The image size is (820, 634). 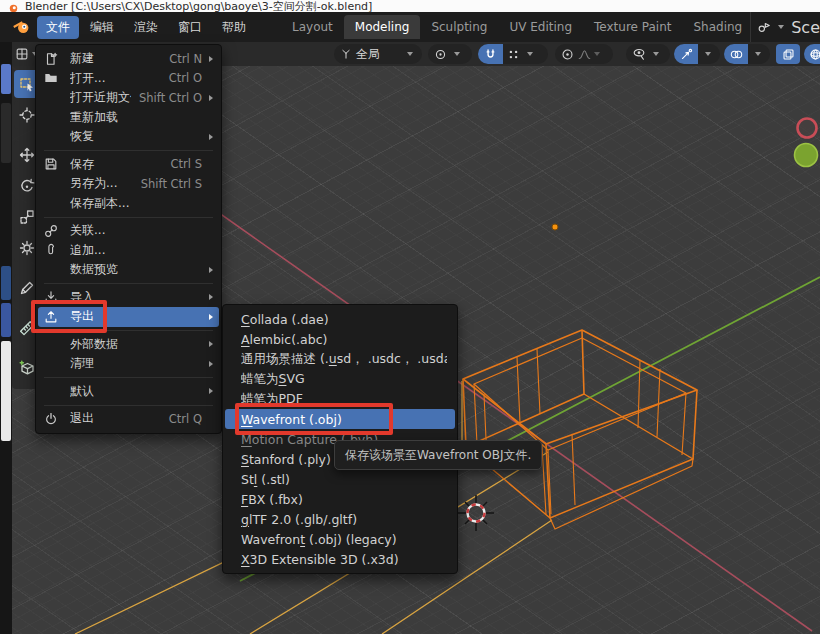 I want to click on xray-toggle, so click(x=788, y=54).